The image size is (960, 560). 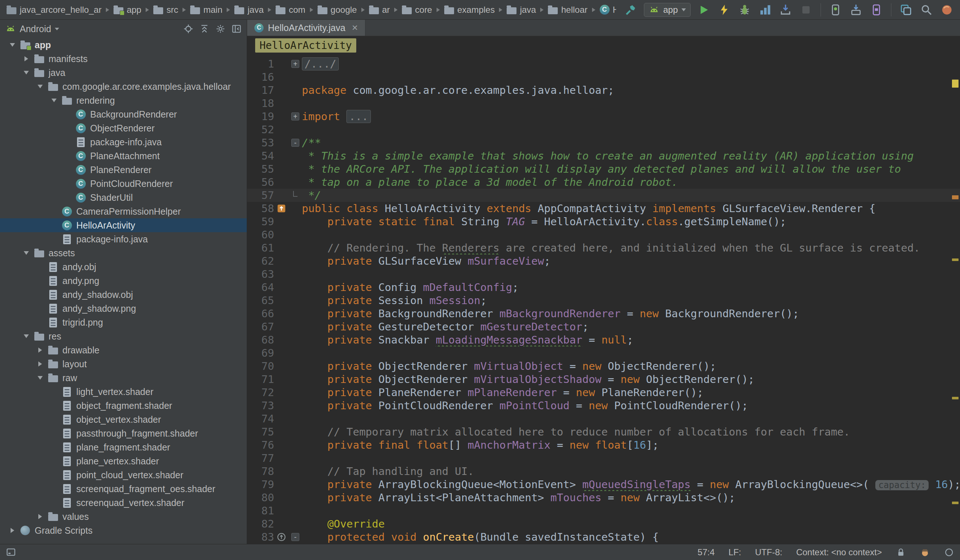 What do you see at coordinates (262, 458) in the screenshot?
I see `line-number: 77` at bounding box center [262, 458].